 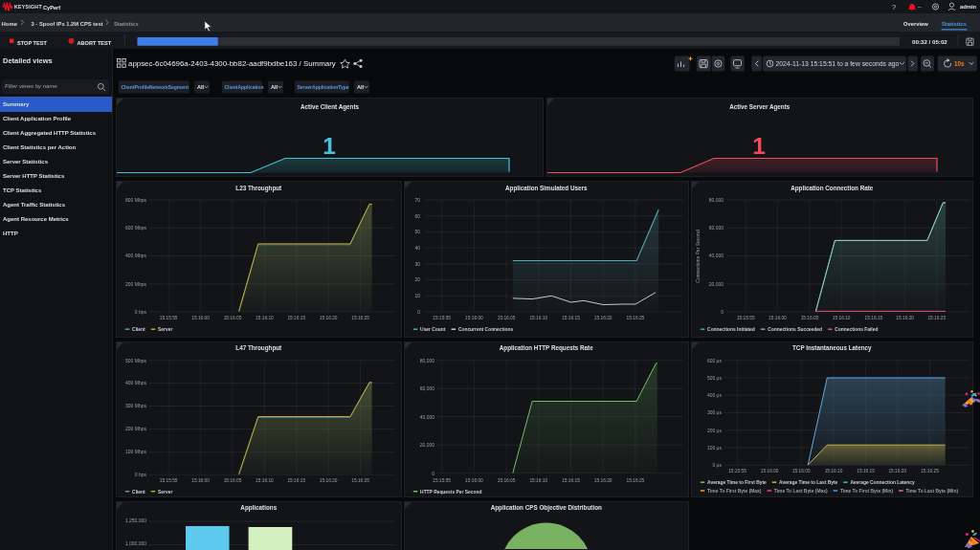 I want to click on svg-text: Average Time to First Byte, so click(x=737, y=482).